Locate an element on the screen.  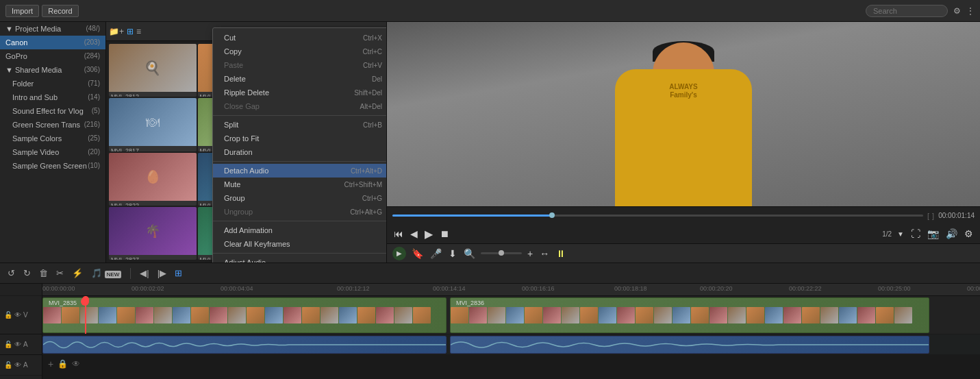
flag-button: 🔖 is located at coordinates (418, 254).